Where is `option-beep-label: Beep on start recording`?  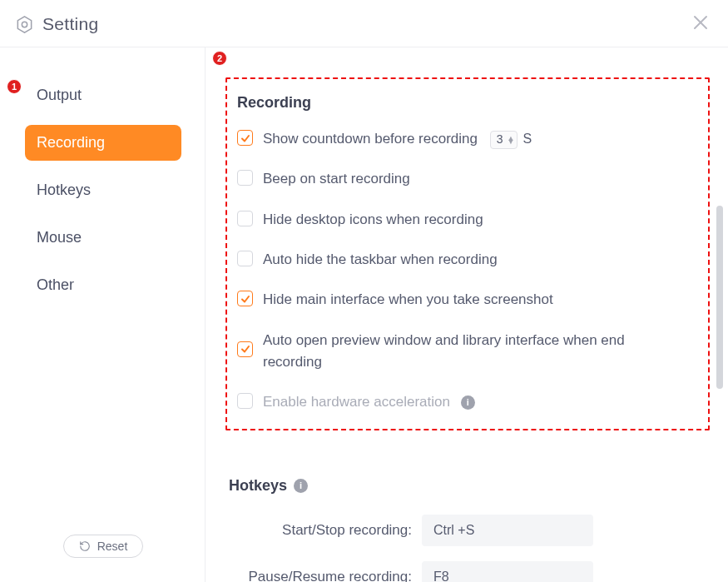 option-beep-label: Beep on start recording is located at coordinates (336, 179).